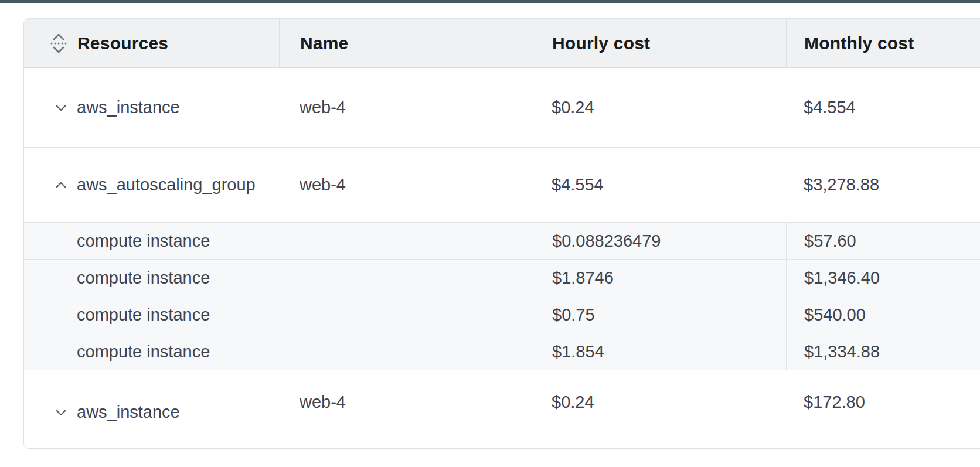  What do you see at coordinates (883, 241) in the screenshot?
I see `monthly-cost-cell: $57.60` at bounding box center [883, 241].